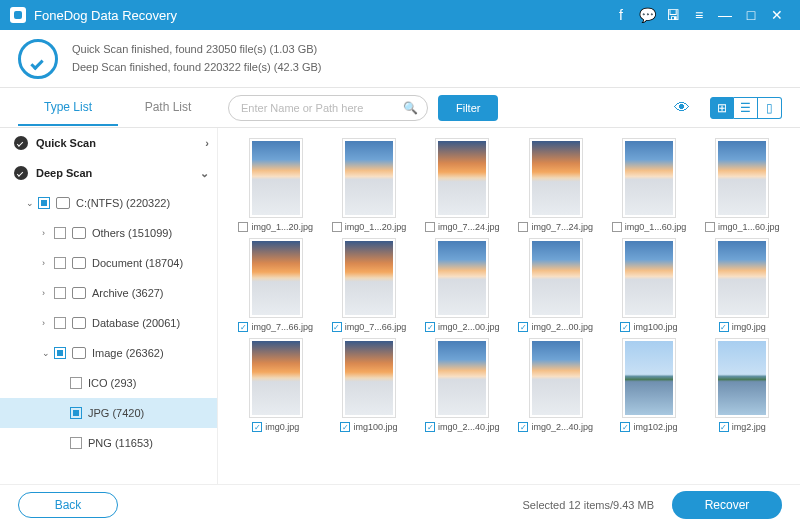  What do you see at coordinates (746, 108) in the screenshot?
I see `list-view-icon: ☰` at bounding box center [746, 108].